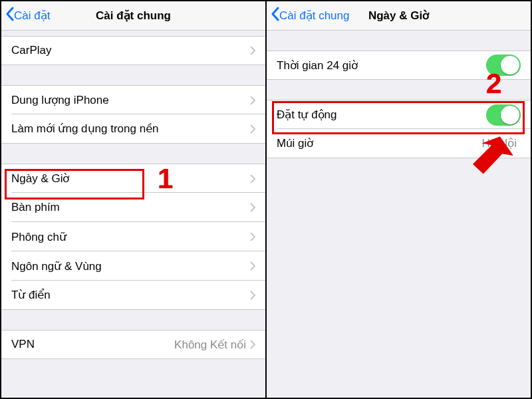 The image size is (532, 399). What do you see at coordinates (382, 114) in the screenshot?
I see `row-label: Đặt tự động` at bounding box center [382, 114].